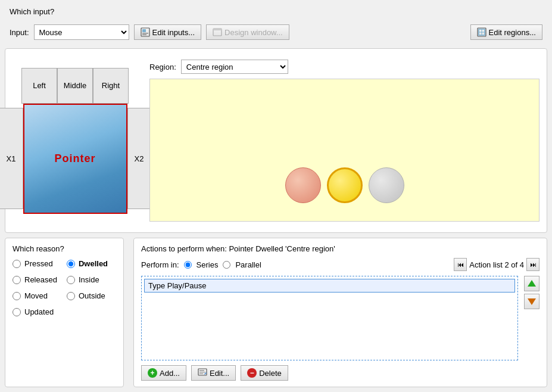  I want to click on reason-released: Released, so click(35, 280).